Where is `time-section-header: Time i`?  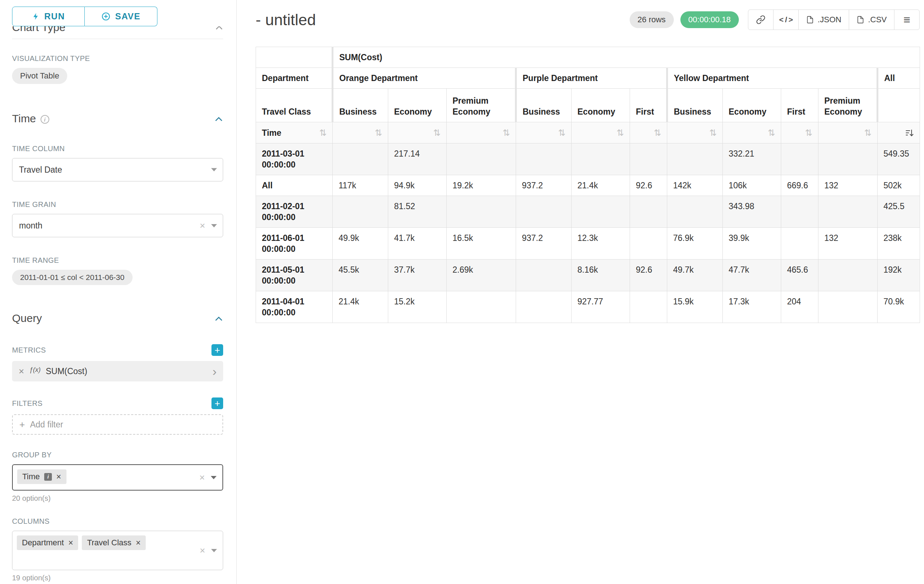
time-section-header: Time i is located at coordinates (117, 118).